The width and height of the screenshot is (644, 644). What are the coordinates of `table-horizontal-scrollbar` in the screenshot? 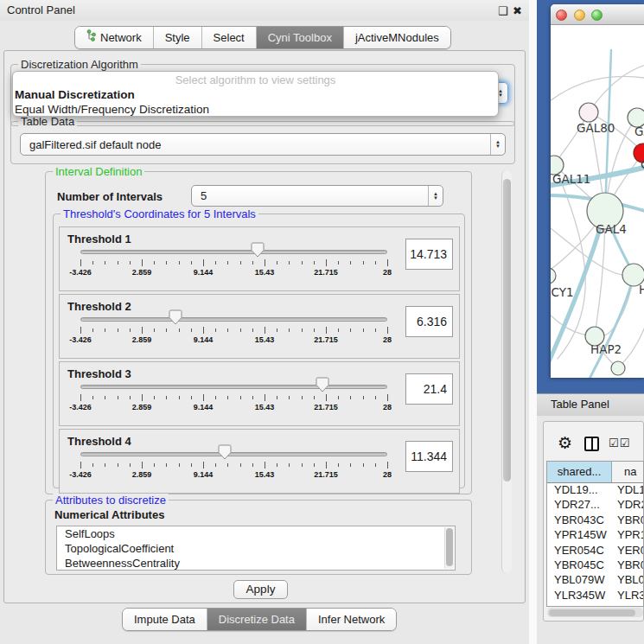 It's located at (595, 612).